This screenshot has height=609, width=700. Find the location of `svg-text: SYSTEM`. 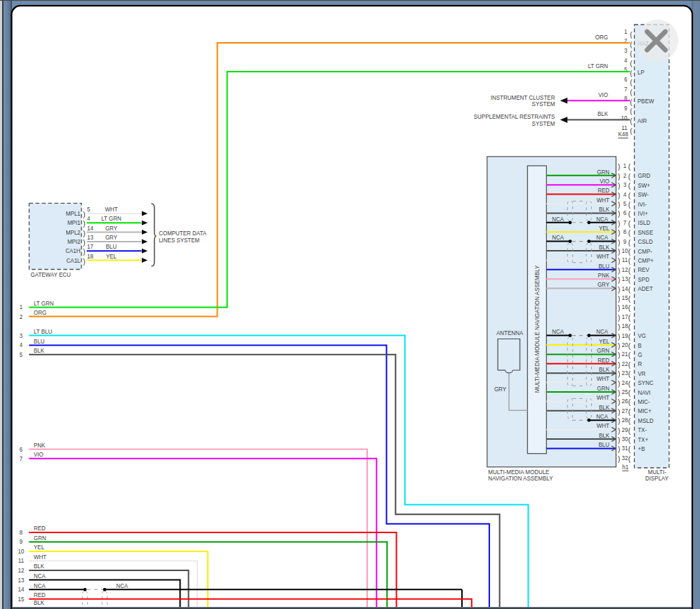

svg-text: SYSTEM is located at coordinates (543, 104).